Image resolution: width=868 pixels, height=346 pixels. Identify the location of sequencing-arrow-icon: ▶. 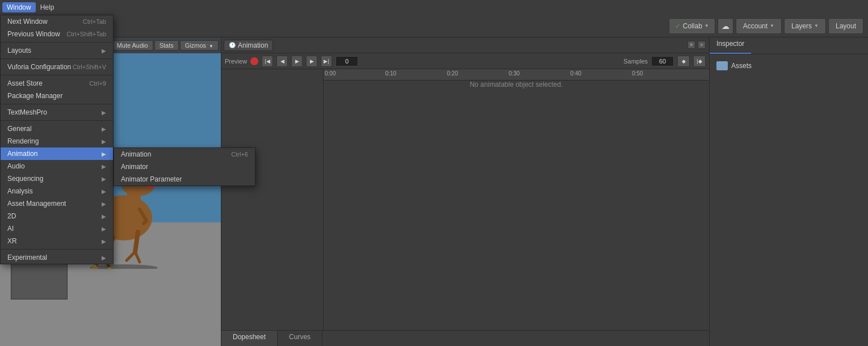
(104, 179).